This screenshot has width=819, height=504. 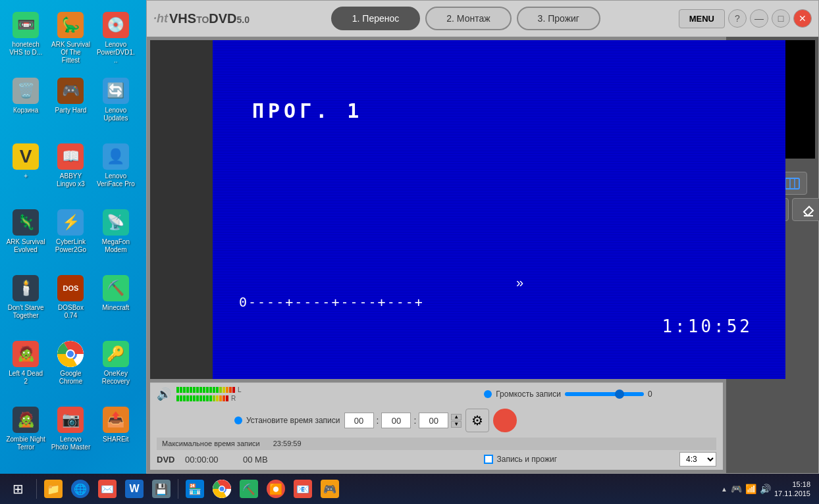 I want to click on taskbar-file-explorer-icon: 📁, so click(x=53, y=489).